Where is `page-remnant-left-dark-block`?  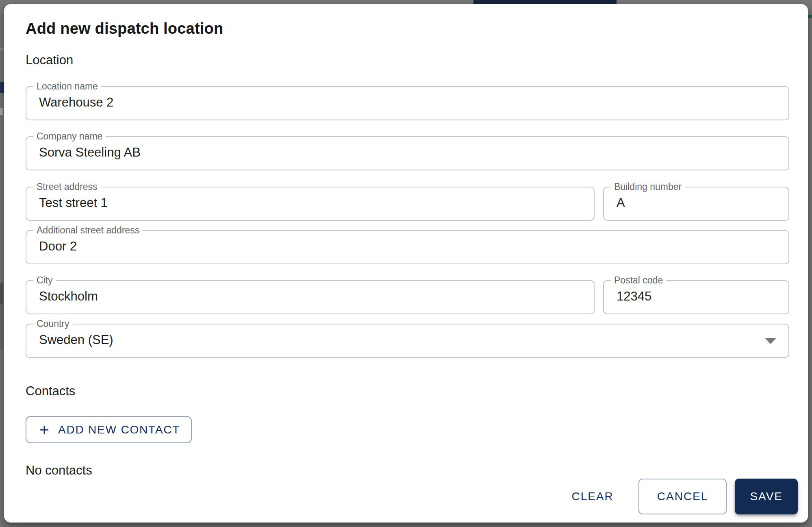
page-remnant-left-dark-block is located at coordinates (2, 293).